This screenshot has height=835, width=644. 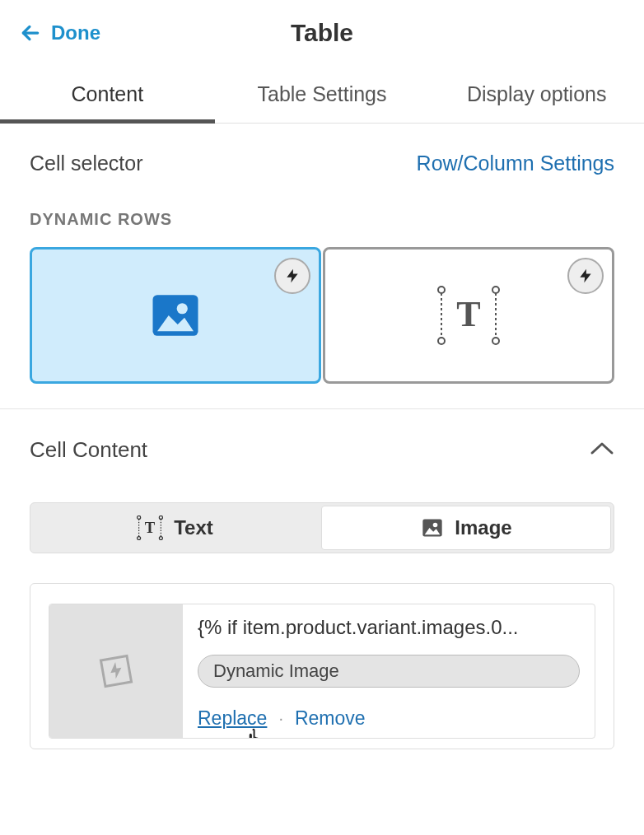 What do you see at coordinates (89, 450) in the screenshot?
I see `cell-content-title: Cell Content` at bounding box center [89, 450].